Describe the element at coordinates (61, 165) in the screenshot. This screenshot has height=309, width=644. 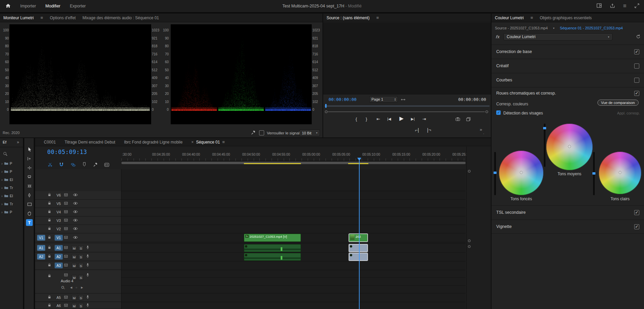
I see `snap-magnet-icon` at that location.